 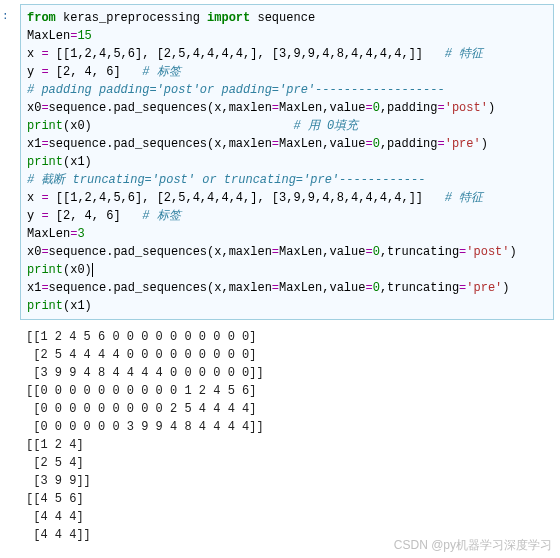 What do you see at coordinates (55, 499) in the screenshot?
I see `out-row: [[4 5 6]` at bounding box center [55, 499].